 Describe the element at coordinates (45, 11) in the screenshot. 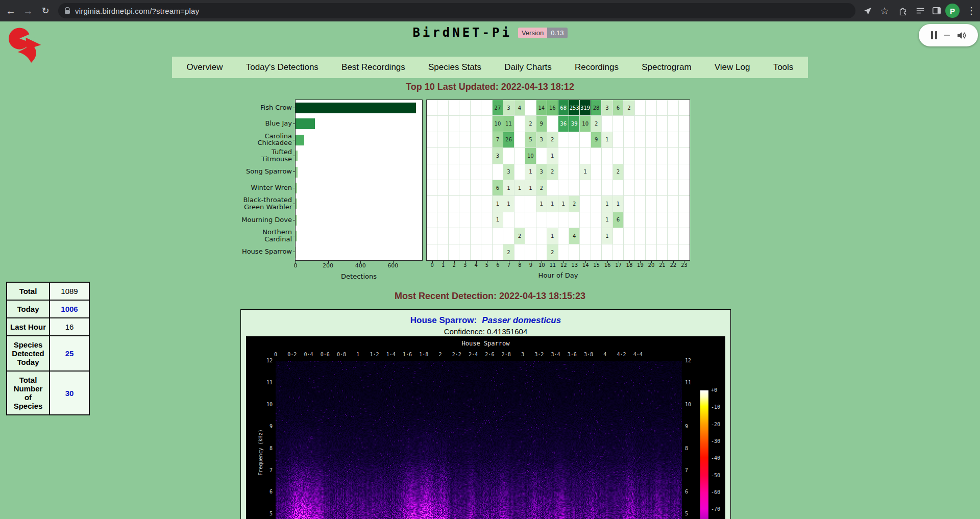

I see `reload-icon: ↻` at that location.